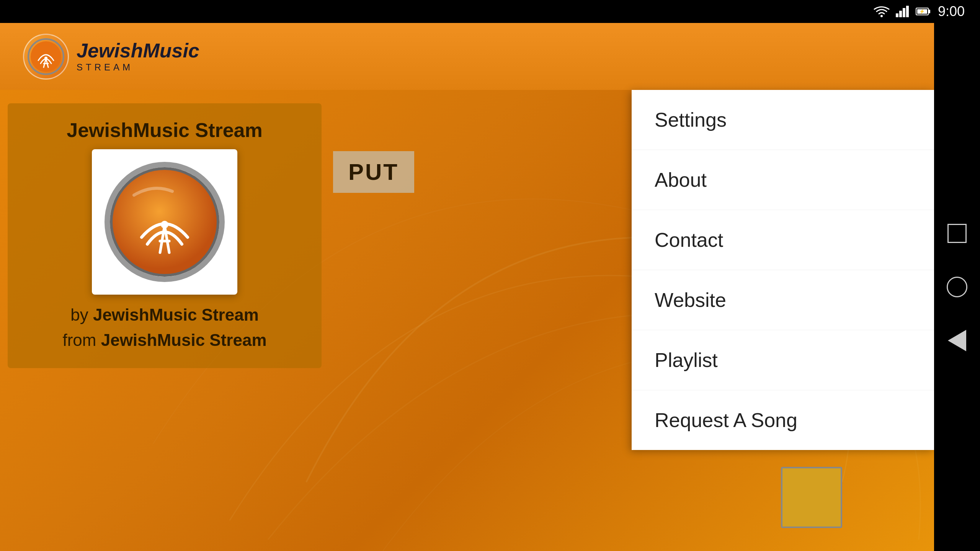 The width and height of the screenshot is (980, 551). Describe the element at coordinates (783, 180) in the screenshot. I see `menu-item-about: About` at that location.